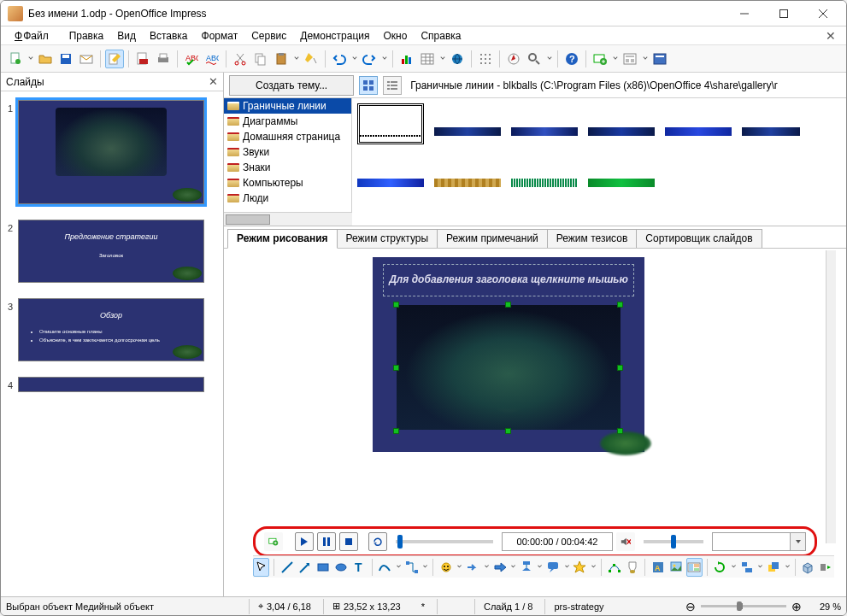 The height and width of the screenshot is (616, 847). What do you see at coordinates (509, 280) in the screenshot?
I see `title-placeholder: Для добавления заголовка щелкните мышью` at bounding box center [509, 280].